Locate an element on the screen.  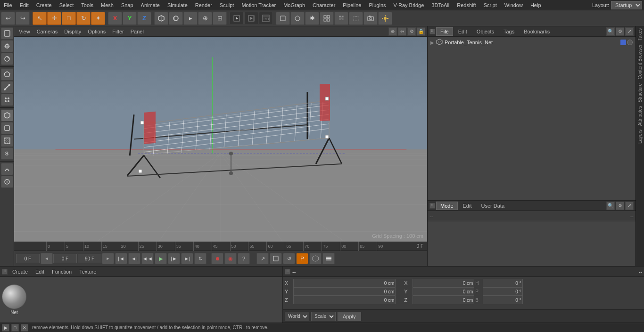
menu-simulate: Simulate is located at coordinates (177, 5).